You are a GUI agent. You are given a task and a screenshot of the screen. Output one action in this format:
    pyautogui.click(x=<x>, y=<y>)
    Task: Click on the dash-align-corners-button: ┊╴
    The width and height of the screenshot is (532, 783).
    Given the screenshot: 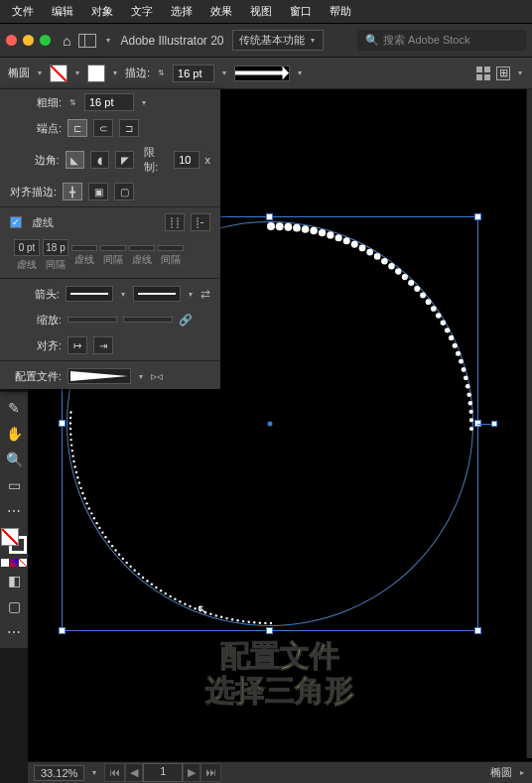 What is the action you would take?
    pyautogui.click(x=200, y=222)
    